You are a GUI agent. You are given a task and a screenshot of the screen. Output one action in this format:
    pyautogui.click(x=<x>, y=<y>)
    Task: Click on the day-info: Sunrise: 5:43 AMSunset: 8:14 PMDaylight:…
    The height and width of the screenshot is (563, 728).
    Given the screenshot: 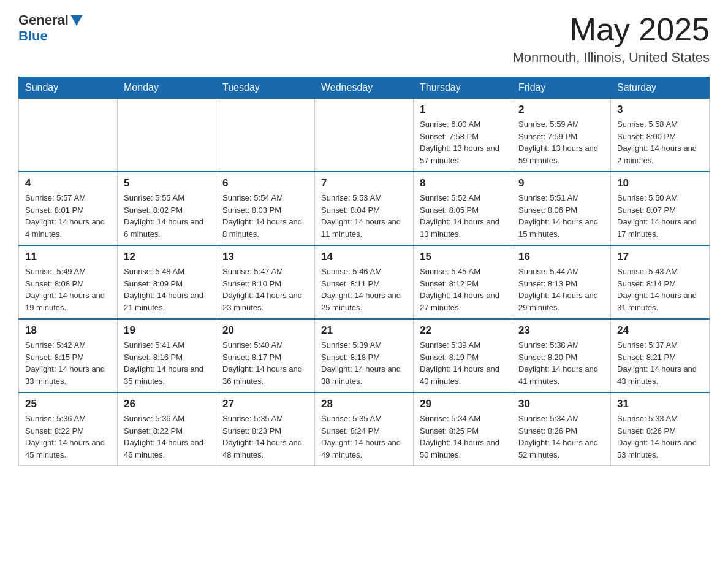 What is the action you would take?
    pyautogui.click(x=660, y=289)
    